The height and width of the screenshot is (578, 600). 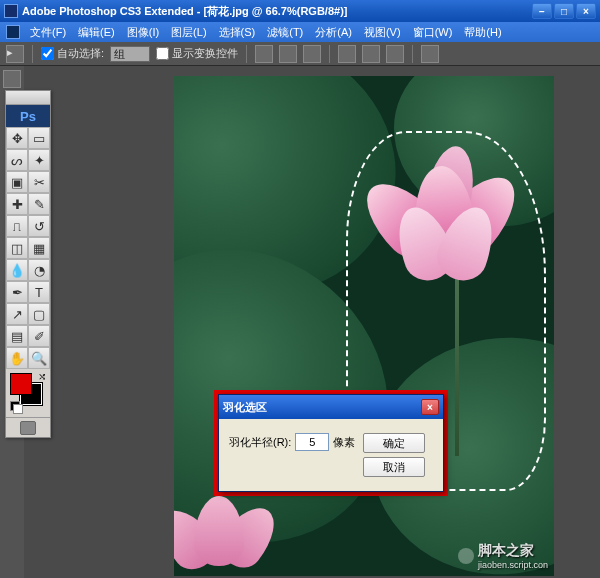 I want to click on auto-select-input, so click(x=48, y=54).